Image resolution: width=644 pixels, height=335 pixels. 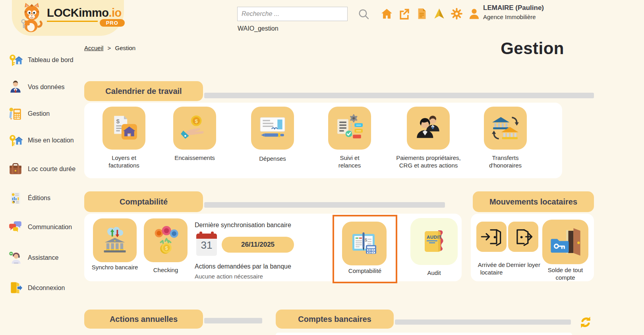 What do you see at coordinates (474, 14) in the screenshot?
I see `profile-button` at bounding box center [474, 14].